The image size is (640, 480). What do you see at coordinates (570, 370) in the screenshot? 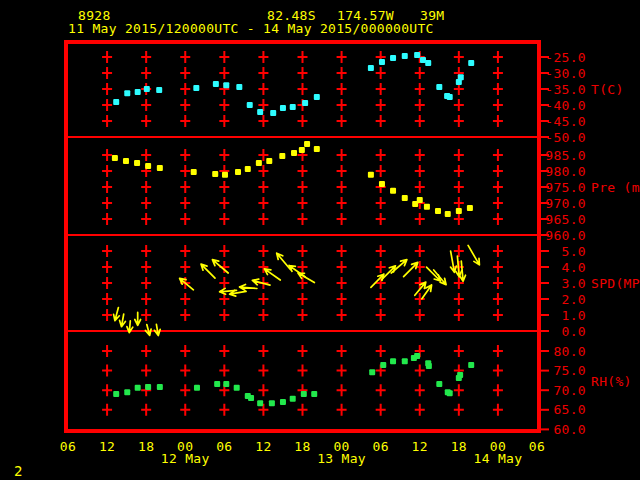
I see `ytick-label: 75.0` at bounding box center [570, 370].